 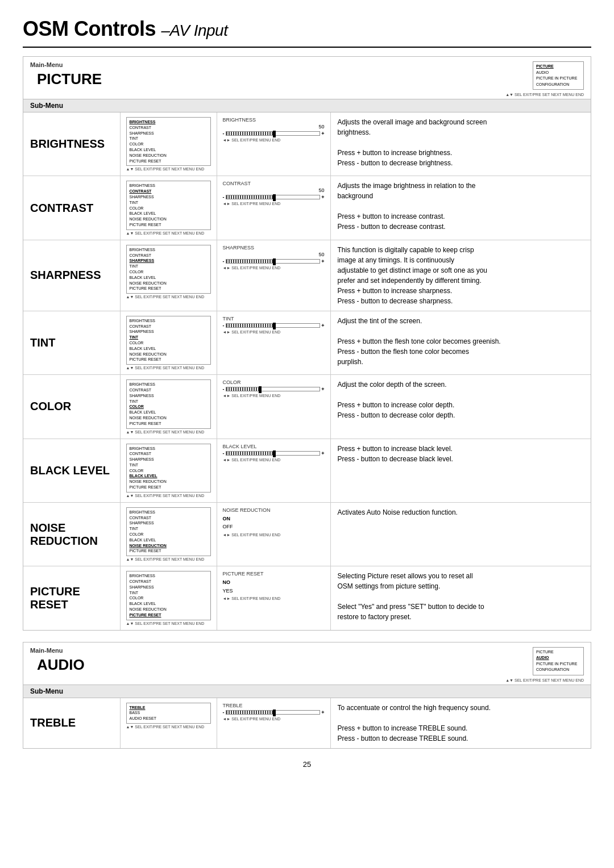 I want to click on row-slider-4: COLOR-+◄► SEL EXIT/PRE MENU END, so click(x=273, y=407).